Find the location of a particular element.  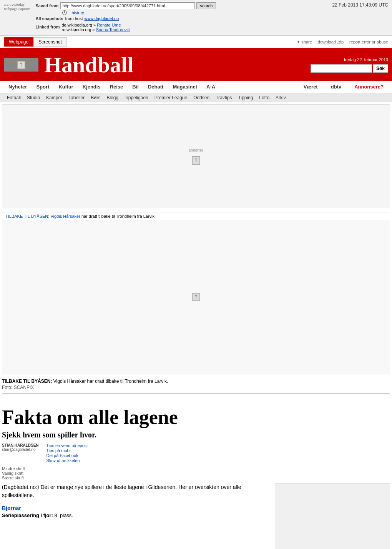

article-heading: Fakta om alle lagene is located at coordinates (196, 415).